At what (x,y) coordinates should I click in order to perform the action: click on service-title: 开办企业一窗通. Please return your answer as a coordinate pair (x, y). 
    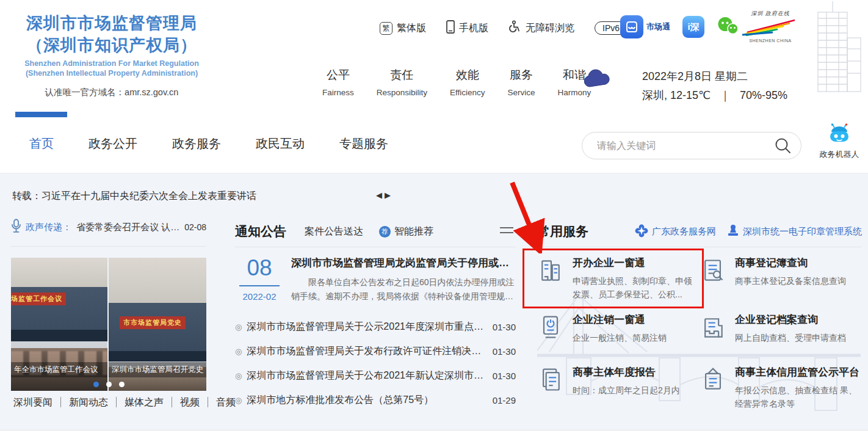
    Looking at the image, I should click on (634, 263).